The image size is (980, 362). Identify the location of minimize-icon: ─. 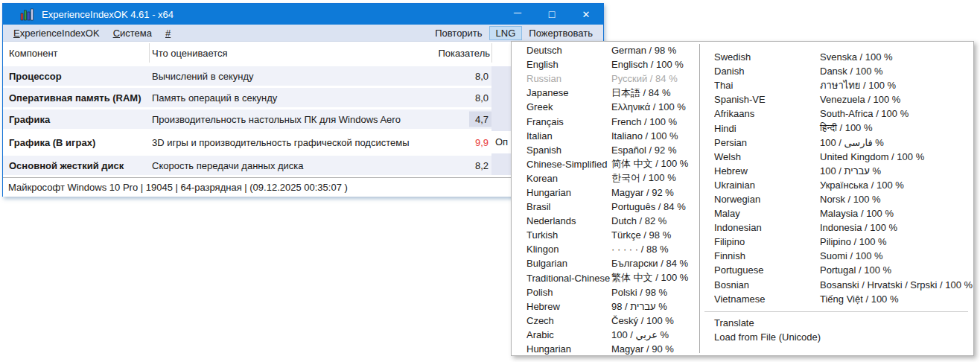
(518, 13).